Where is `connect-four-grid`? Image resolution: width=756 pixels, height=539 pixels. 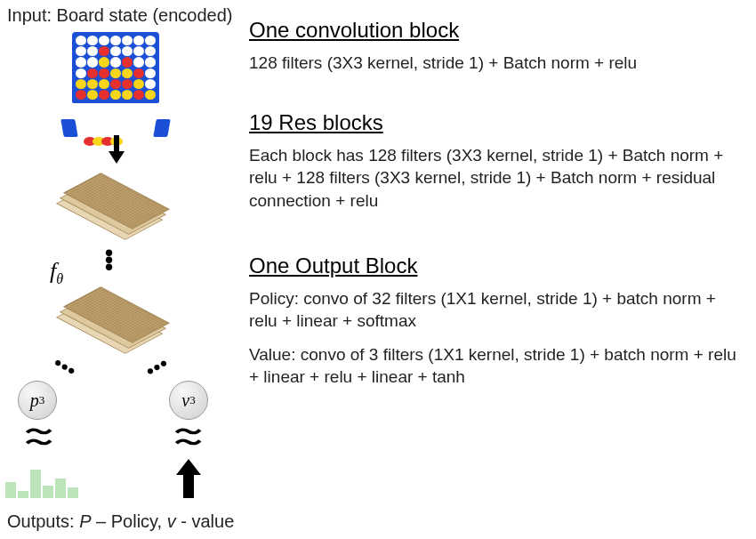 connect-four-grid is located at coordinates (116, 68).